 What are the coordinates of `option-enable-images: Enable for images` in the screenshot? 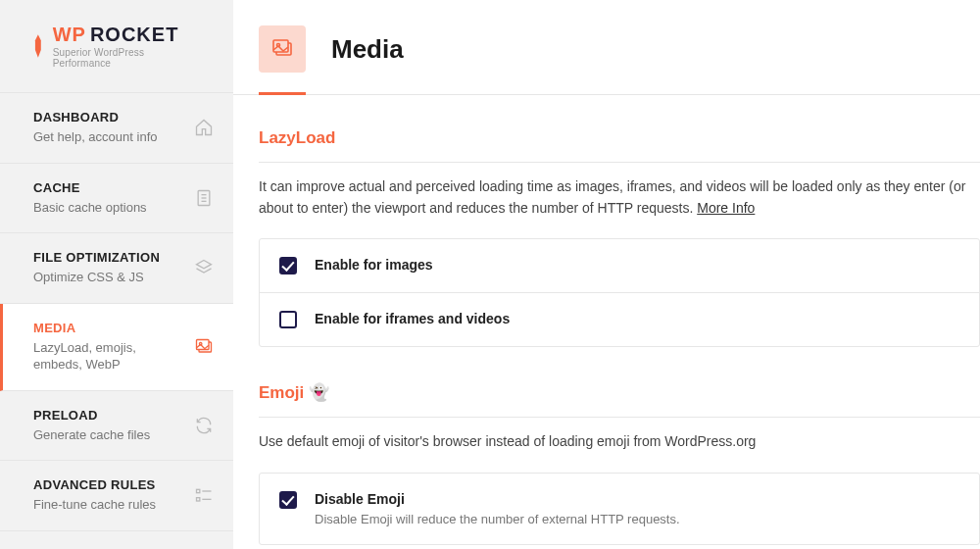 It's located at (619, 266).